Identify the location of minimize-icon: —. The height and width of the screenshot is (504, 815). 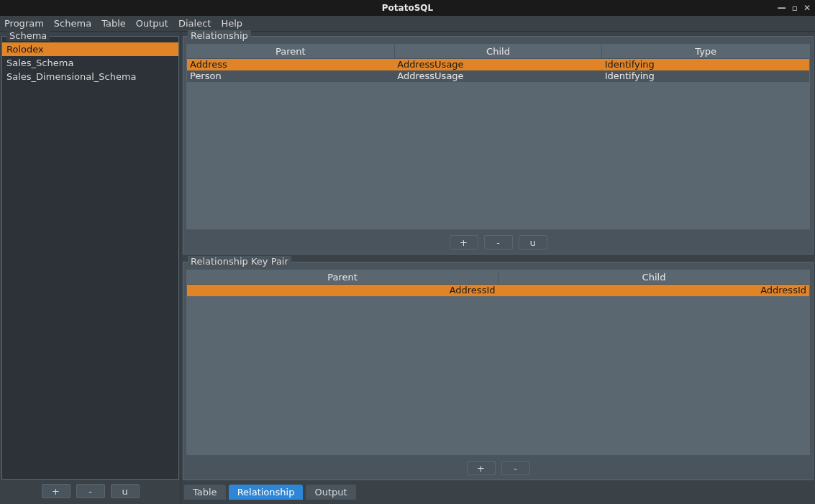
(782, 8).